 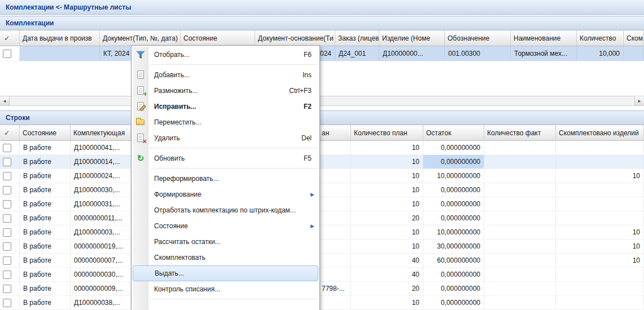 I want to click on menu-item-write-off-control: Контроль списания..., so click(x=226, y=289).